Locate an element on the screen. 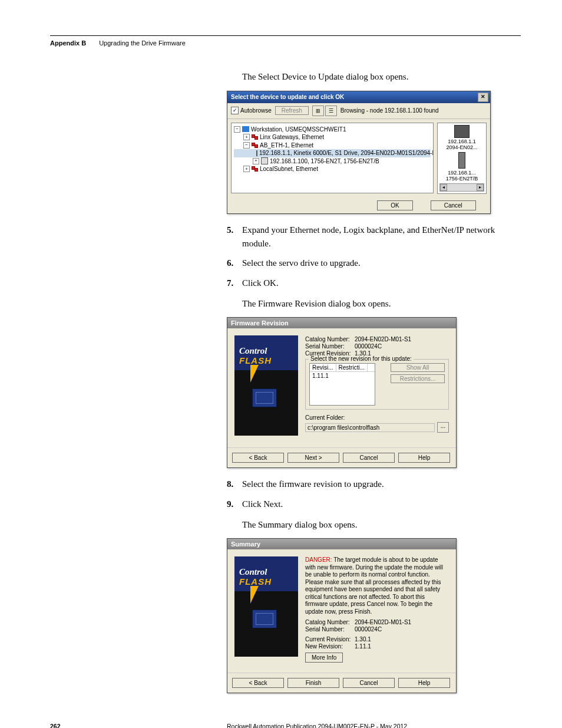 This screenshot has height=728, width=562. dialog-info: Catalog Number:2094-EN02D-M01-S1 Serial … is located at coordinates (377, 386).